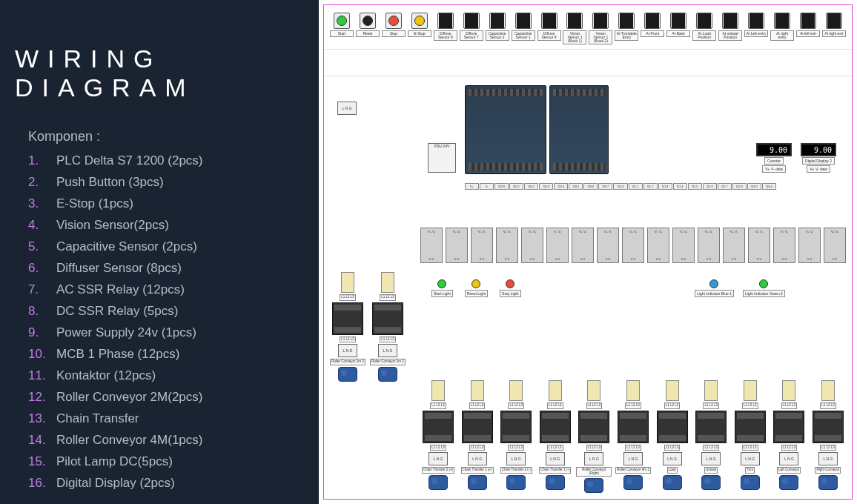 The image size is (857, 504). What do you see at coordinates (166, 397) in the screenshot?
I see `component-item: 12.Roller Conveyor 2M(2pcs)` at bounding box center [166, 397].